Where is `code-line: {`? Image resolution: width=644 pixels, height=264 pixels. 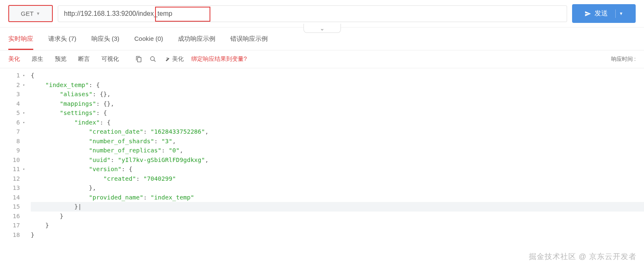 code-line: { is located at coordinates (338, 76).